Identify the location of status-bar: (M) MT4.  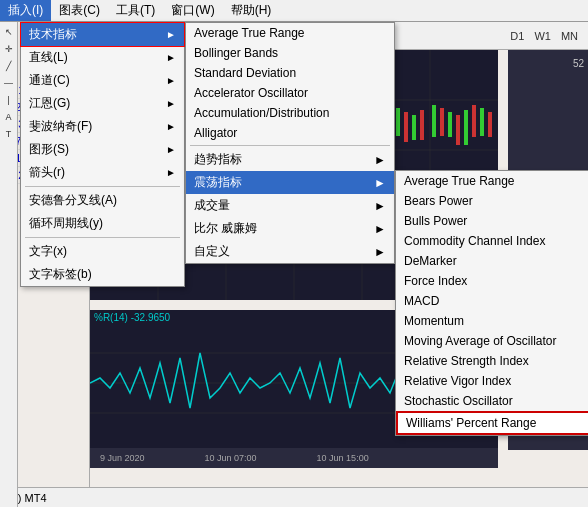
(294, 497).